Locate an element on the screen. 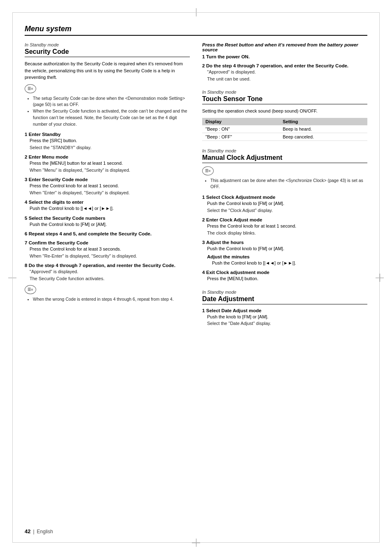  chapter-title: Menu system is located at coordinates (196, 30).